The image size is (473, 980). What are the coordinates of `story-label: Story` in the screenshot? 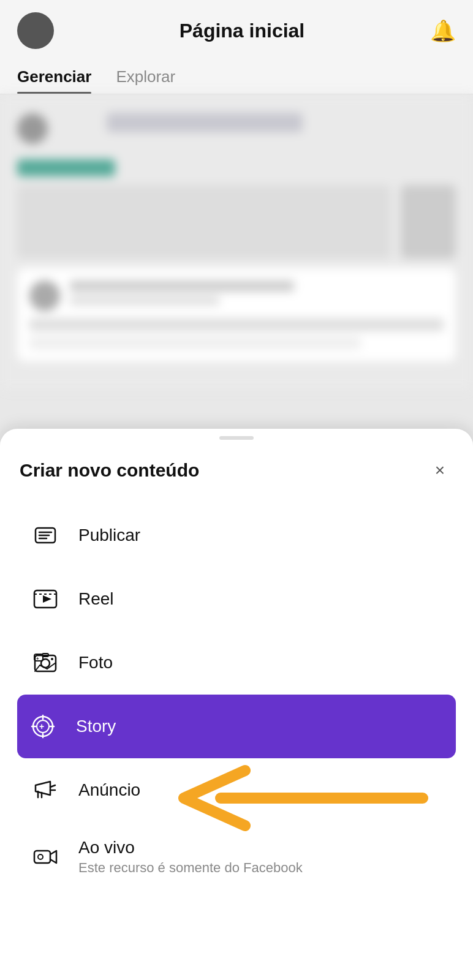 It's located at (261, 726).